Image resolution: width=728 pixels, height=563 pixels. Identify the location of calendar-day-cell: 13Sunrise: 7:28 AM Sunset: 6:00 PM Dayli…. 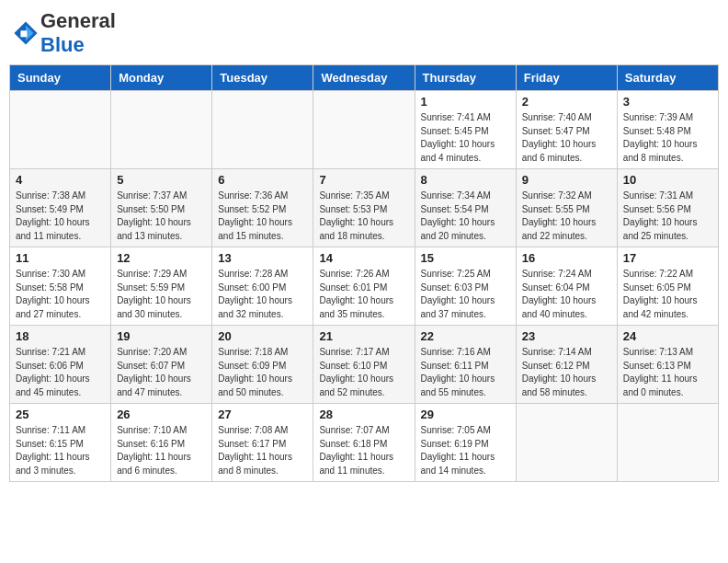
(263, 287).